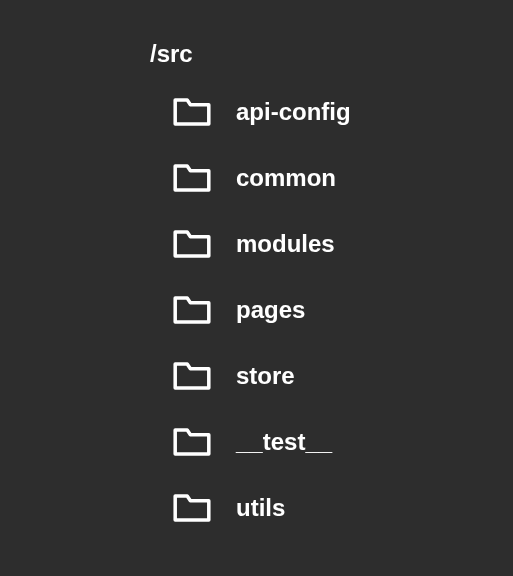 The height and width of the screenshot is (576, 513). What do you see at coordinates (342, 112) in the screenshot?
I see `folder-item-api-config: api-config` at bounding box center [342, 112].